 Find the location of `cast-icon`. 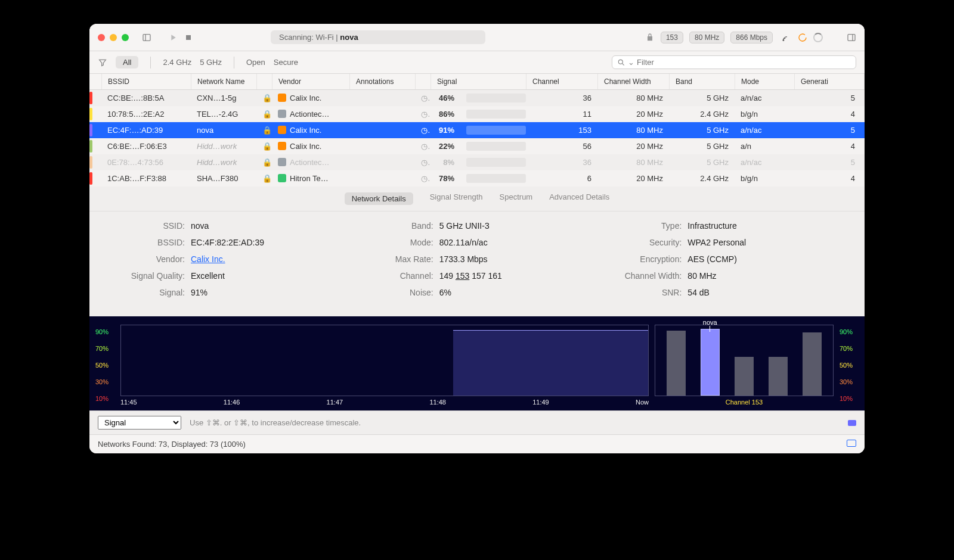

cast-icon is located at coordinates (787, 38).